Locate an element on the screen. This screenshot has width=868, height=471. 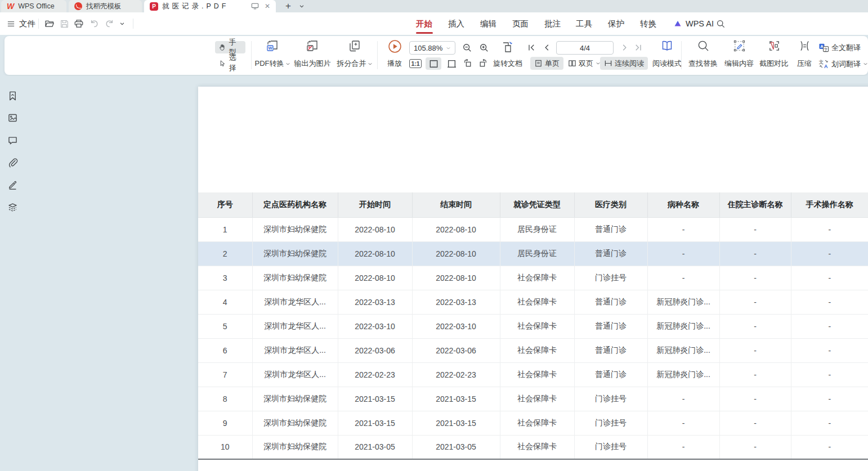
menu-bar: 文件 开始 插入 编辑 页面 批注 工具 保护 转换 is located at coordinates (434, 24).